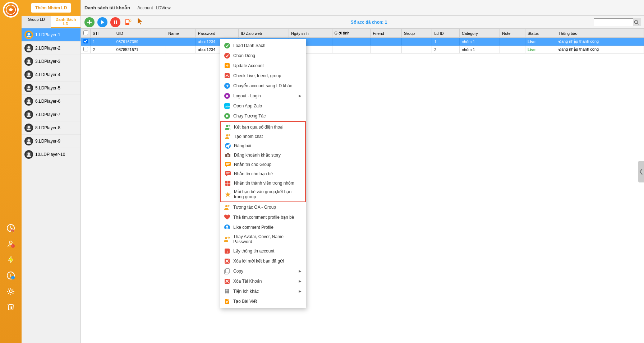 The image size is (644, 343). What do you see at coordinates (263, 227) in the screenshot?
I see `menu-item-like-comment: Like comment Profile` at bounding box center [263, 227].